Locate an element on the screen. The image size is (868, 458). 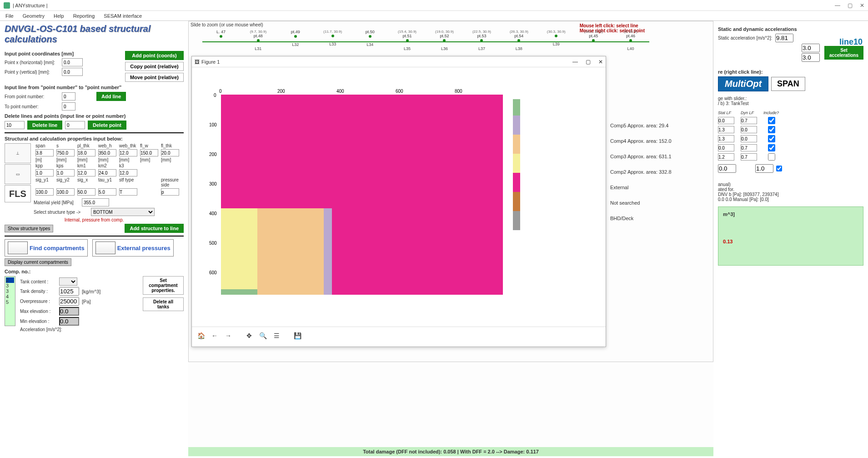
forward-icon: → is located at coordinates (228, 336).